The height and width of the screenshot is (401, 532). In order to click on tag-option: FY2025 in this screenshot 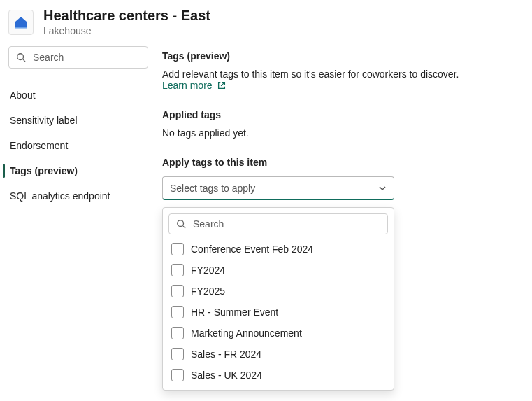, I will do `click(278, 291)`.